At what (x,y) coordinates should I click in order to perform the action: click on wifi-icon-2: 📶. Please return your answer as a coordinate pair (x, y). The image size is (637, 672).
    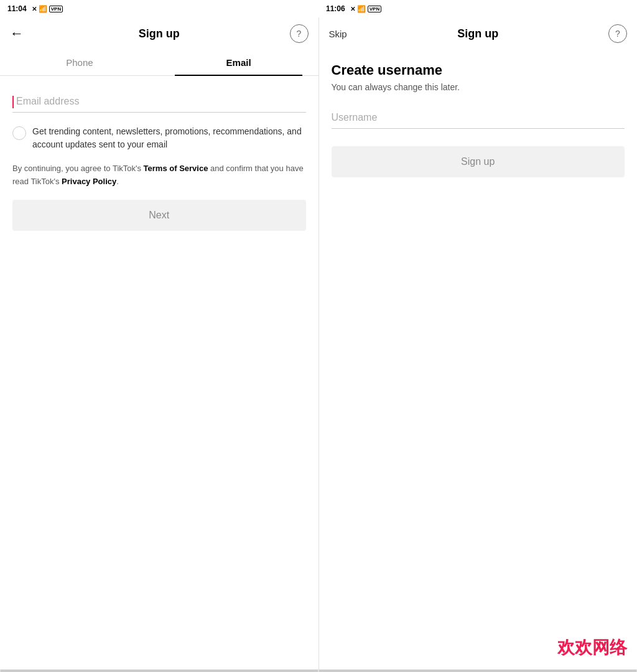
    Looking at the image, I should click on (361, 9).